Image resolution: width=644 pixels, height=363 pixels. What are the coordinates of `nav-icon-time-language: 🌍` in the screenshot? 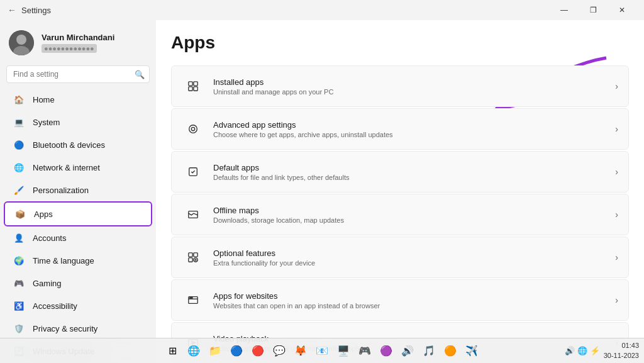 It's located at (19, 260).